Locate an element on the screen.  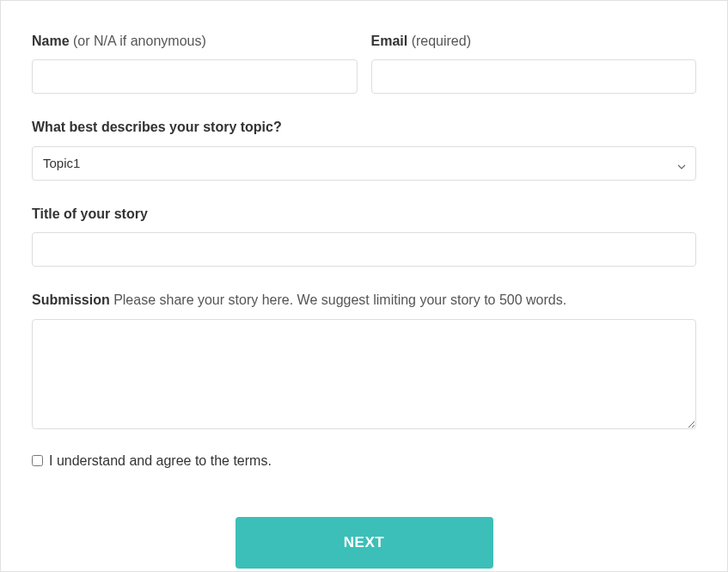
topic-label-bold: What best describes your story topic? is located at coordinates (156, 127).